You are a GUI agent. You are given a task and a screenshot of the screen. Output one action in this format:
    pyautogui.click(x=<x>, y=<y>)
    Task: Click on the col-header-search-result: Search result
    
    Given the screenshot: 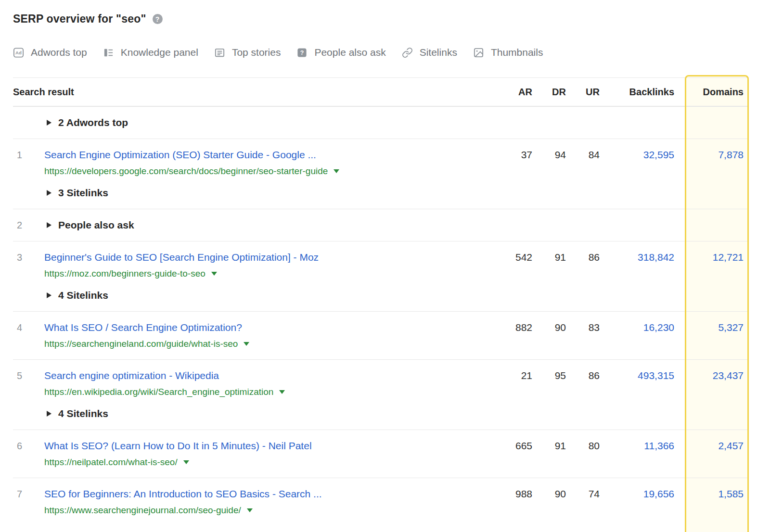 What is the action you would take?
    pyautogui.click(x=244, y=92)
    